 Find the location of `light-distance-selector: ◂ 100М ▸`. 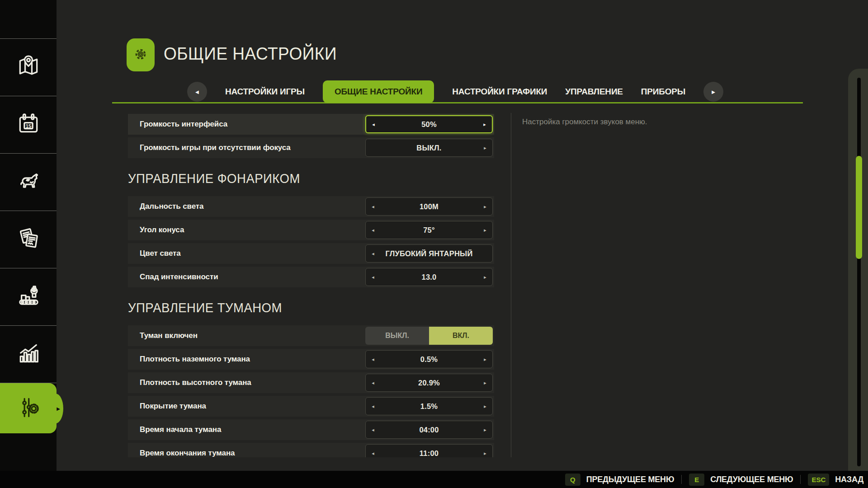

light-distance-selector: ◂ 100М ▸ is located at coordinates (429, 206).